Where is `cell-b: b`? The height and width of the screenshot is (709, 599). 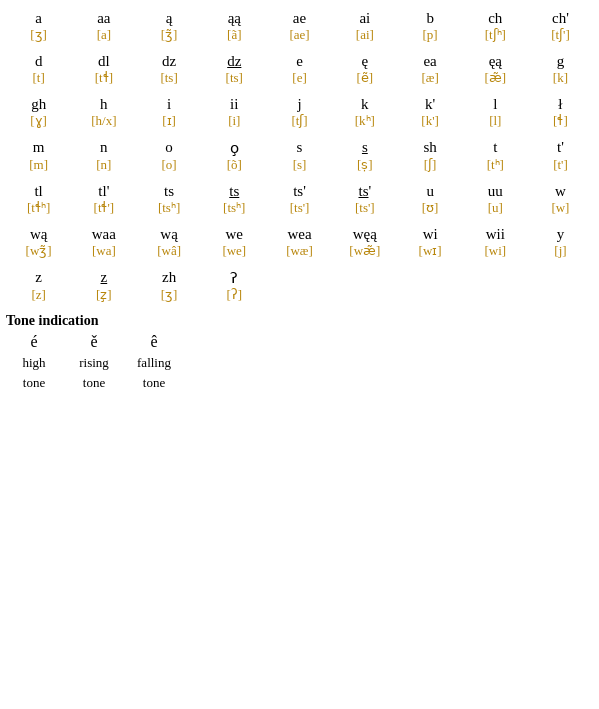 cell-b: b is located at coordinates (430, 16).